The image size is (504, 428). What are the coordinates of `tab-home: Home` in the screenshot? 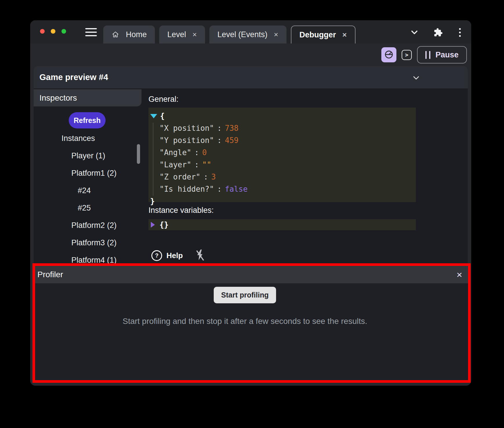 It's located at (129, 35).